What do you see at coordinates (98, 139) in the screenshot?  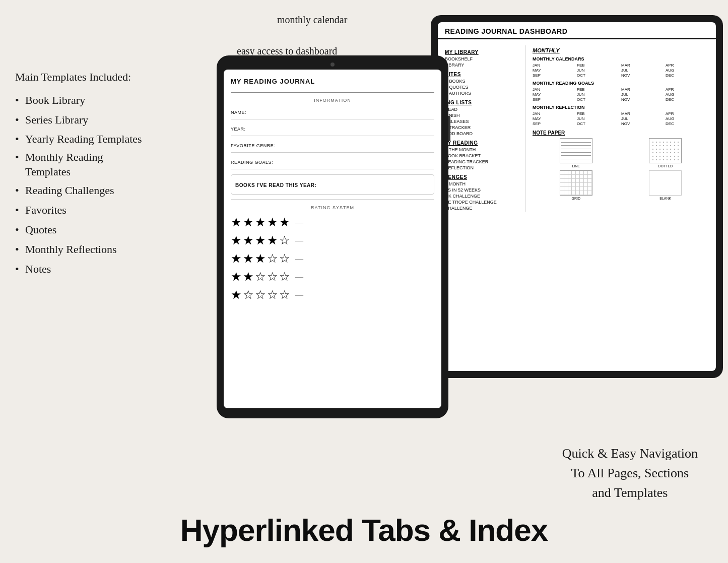 I see `list-item: Yearly Reading Templates` at bounding box center [98, 139].